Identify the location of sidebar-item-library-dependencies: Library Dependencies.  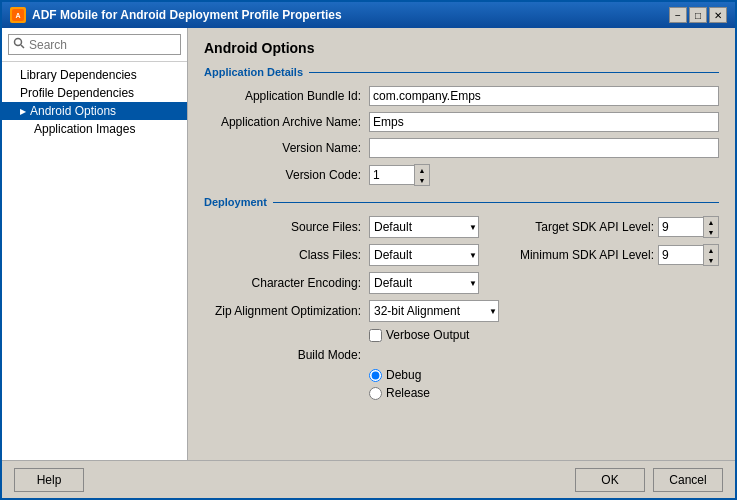
(94, 75).